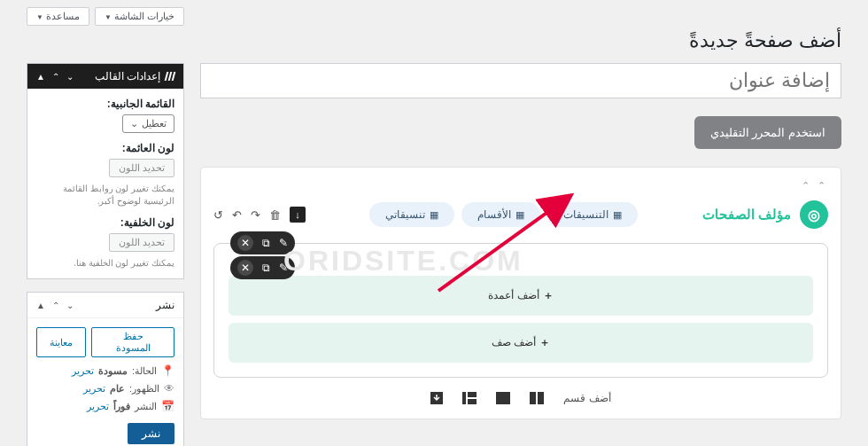  I want to click on bg-color-note: يمكنك تغيير لون الخلفية هنا., so click(105, 263).